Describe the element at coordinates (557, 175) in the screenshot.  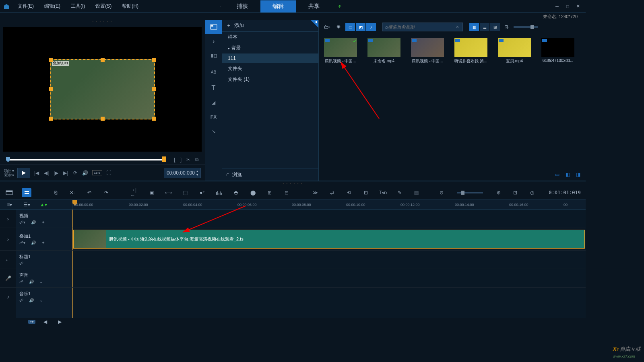
I see `panel-layout-a-icon: ▭` at that location.